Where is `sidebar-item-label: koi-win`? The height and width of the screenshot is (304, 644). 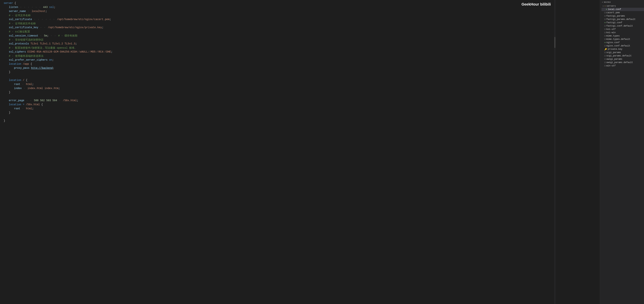 sidebar-item-label: koi-win is located at coordinates (611, 33).